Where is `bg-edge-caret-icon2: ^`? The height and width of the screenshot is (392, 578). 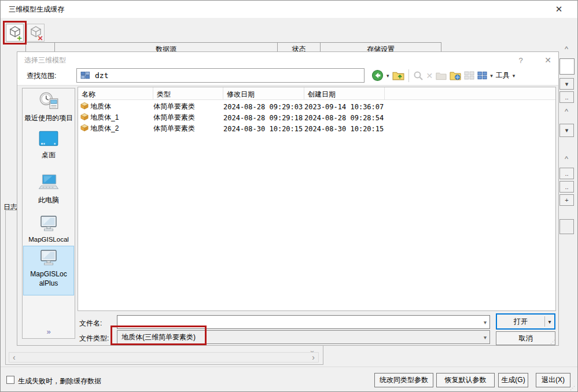 bg-edge-caret-icon2: ^ is located at coordinates (566, 158).